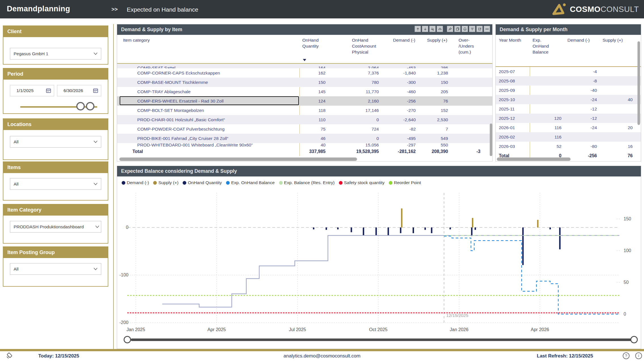 The width and height of the screenshot is (644, 362). What do you see at coordinates (613, 40) in the screenshot?
I see `col-month-supply: Supply (+)` at bounding box center [613, 40].